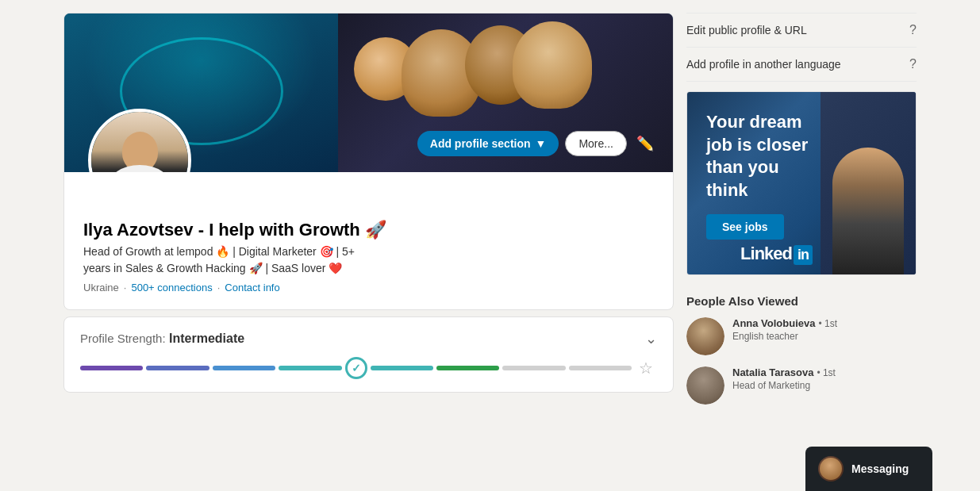  Describe the element at coordinates (368, 368) in the screenshot. I see `strength-bar: ✓ ☆` at that location.